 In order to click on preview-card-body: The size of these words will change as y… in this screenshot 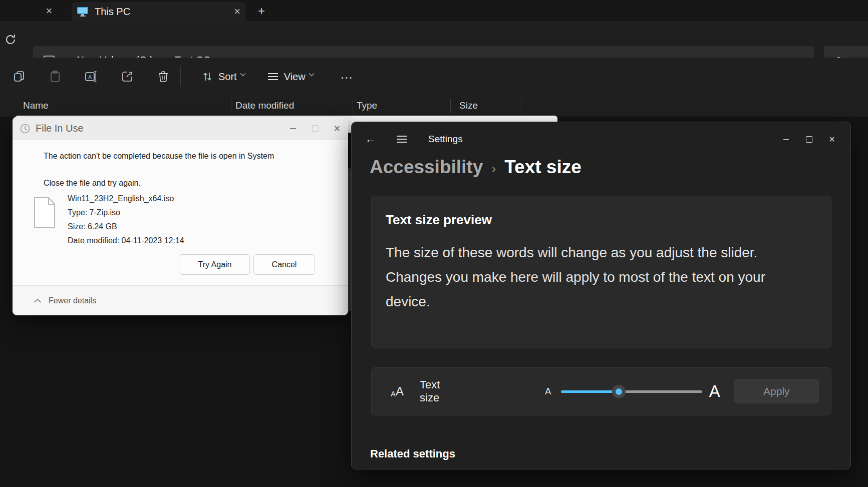, I will do `click(596, 277)`.